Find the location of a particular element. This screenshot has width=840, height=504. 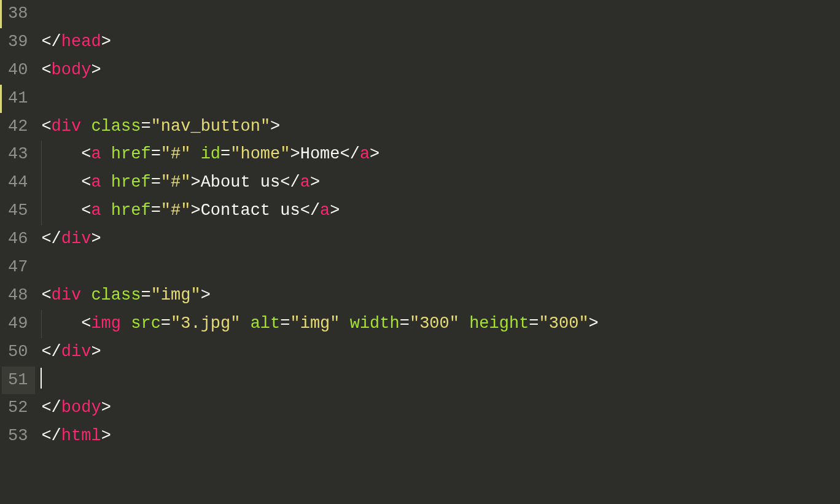

line-number: 42 is located at coordinates (18, 127).